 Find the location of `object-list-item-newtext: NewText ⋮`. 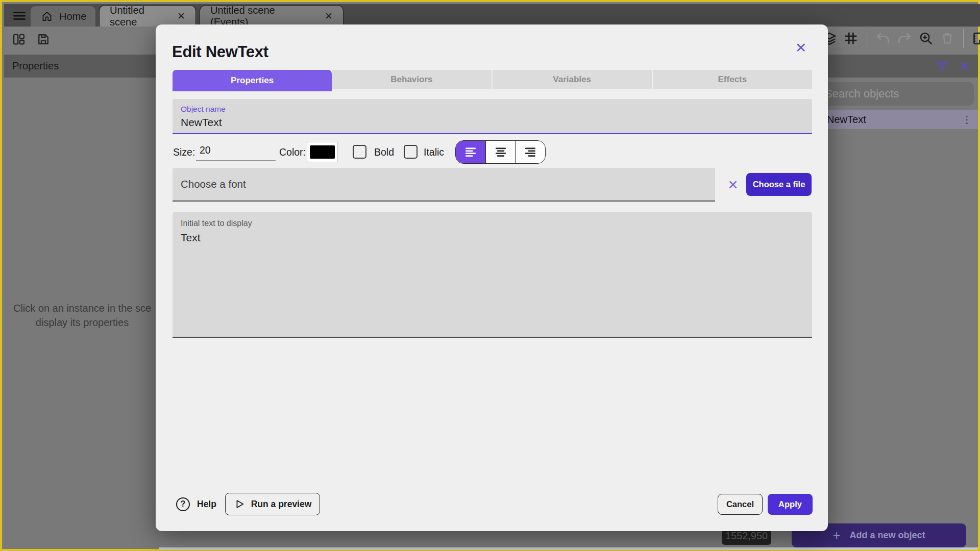

object-list-item-newtext: NewText ⋮ is located at coordinates (893, 119).